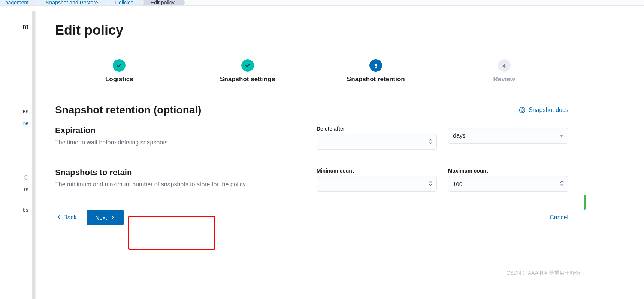  What do you see at coordinates (178, 143) in the screenshot?
I see `expiration-description: The time to wait before deleting snapsho…` at bounding box center [178, 143].